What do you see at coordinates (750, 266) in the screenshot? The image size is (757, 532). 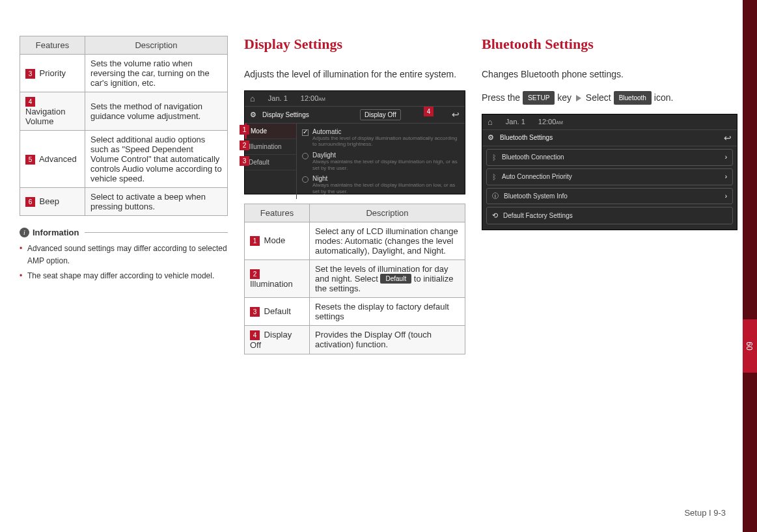 I see `side-tabs: 09` at bounding box center [750, 266].